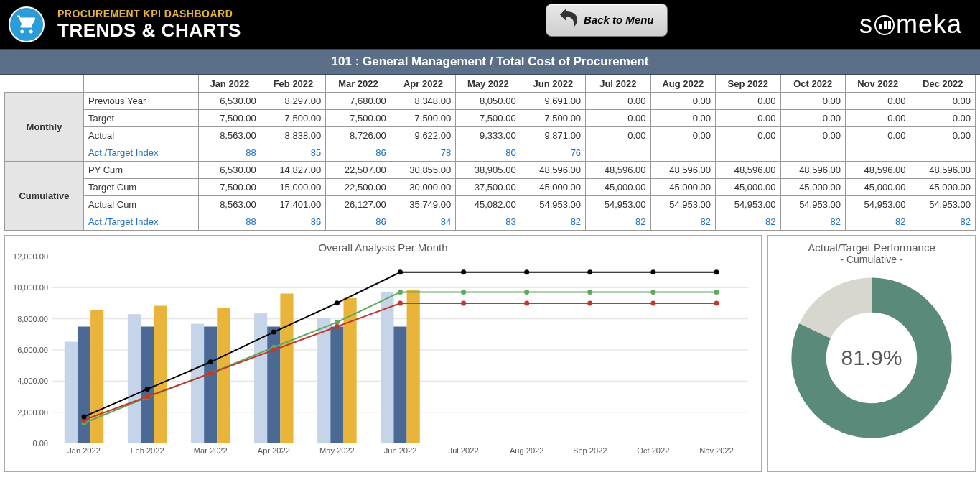 This screenshot has height=503, width=980. I want to click on performance-donut-chart: Actual/Target Performance - Cumulative -…, so click(872, 354).